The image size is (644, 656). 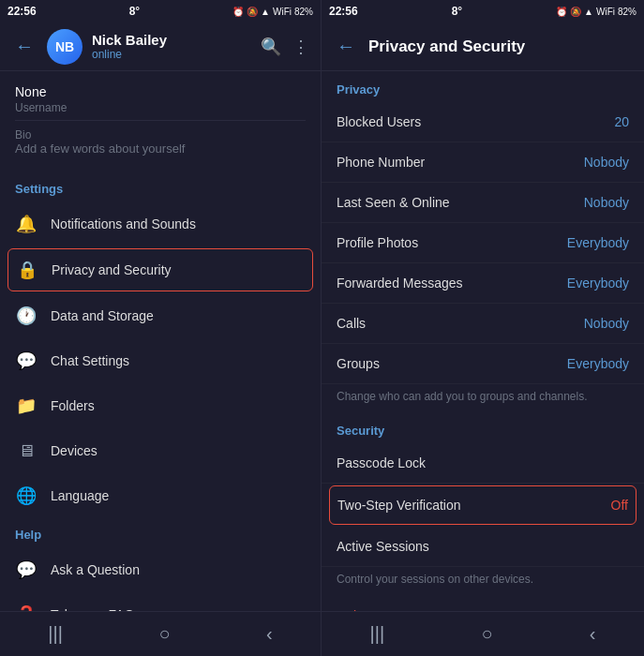 What do you see at coordinates (381, 162) in the screenshot?
I see `phone-number-label: Phone Number` at bounding box center [381, 162].